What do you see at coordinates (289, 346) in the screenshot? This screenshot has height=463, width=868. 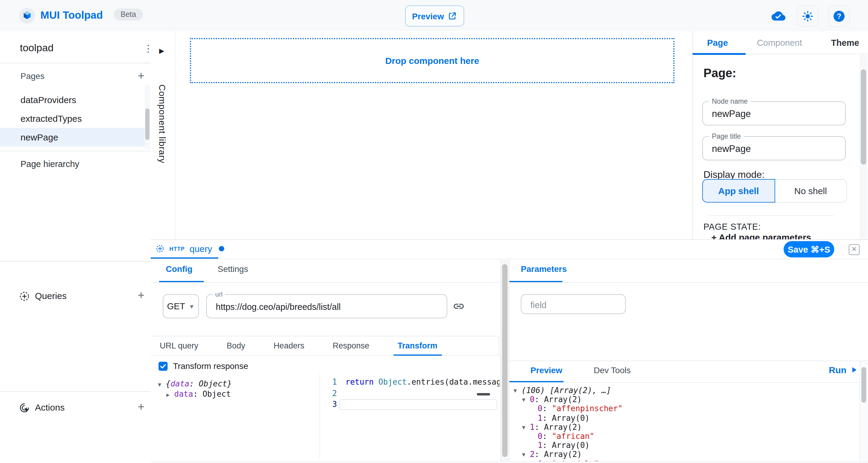 I see `tab-headers: Headers` at bounding box center [289, 346].